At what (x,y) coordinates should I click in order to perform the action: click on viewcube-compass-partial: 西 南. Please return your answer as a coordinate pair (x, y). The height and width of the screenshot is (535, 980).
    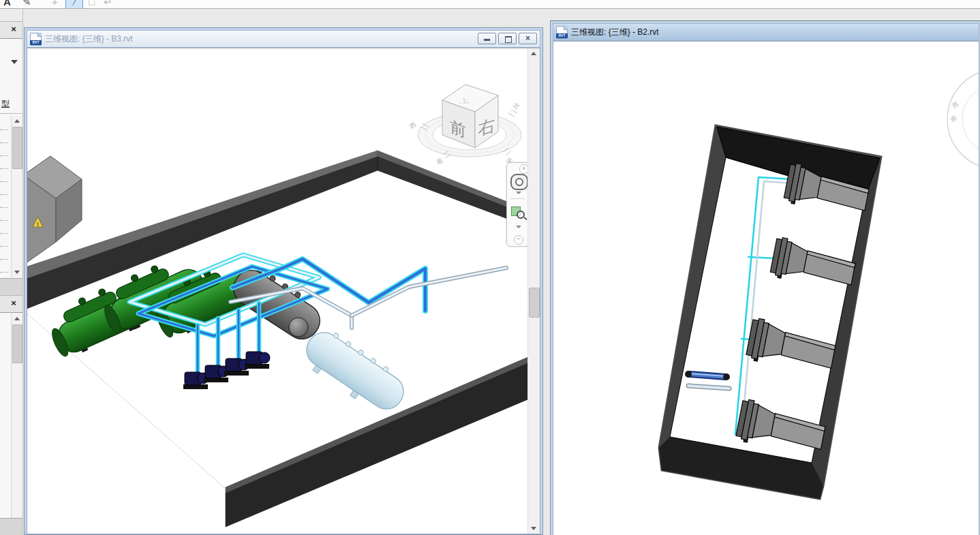
    Looking at the image, I should click on (964, 119).